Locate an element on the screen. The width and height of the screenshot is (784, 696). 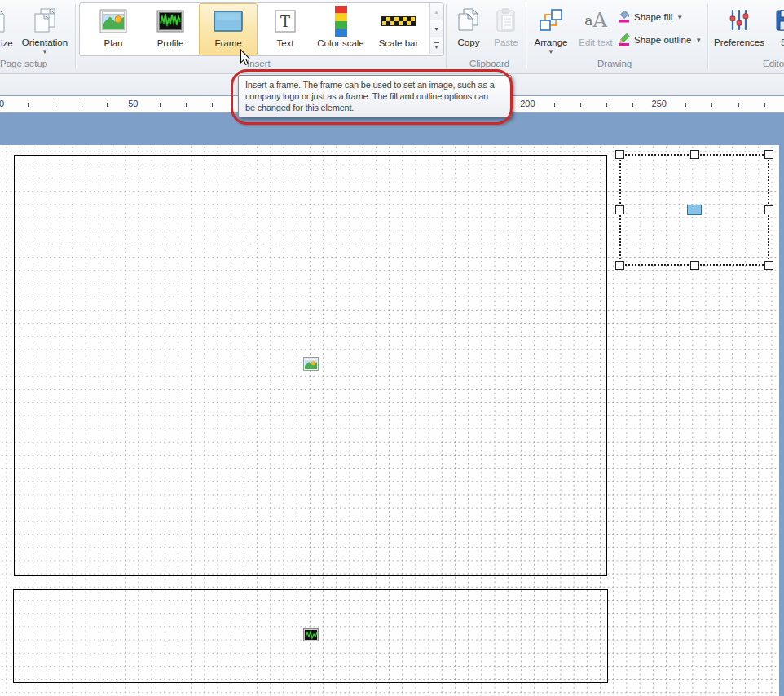
group-label-insert: Insert is located at coordinates (259, 64).